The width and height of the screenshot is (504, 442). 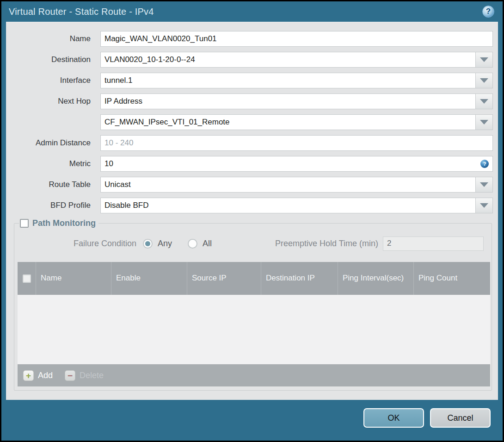 What do you see at coordinates (250, 185) in the screenshot?
I see `form-row-route-table: Route Table Unicast` at bounding box center [250, 185].